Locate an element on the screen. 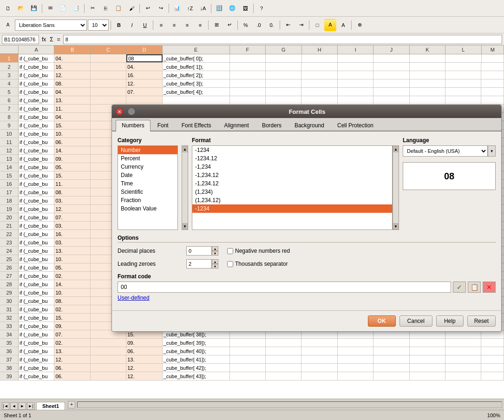 The width and height of the screenshot is (504, 420). category-item-number: Number is located at coordinates (148, 150).